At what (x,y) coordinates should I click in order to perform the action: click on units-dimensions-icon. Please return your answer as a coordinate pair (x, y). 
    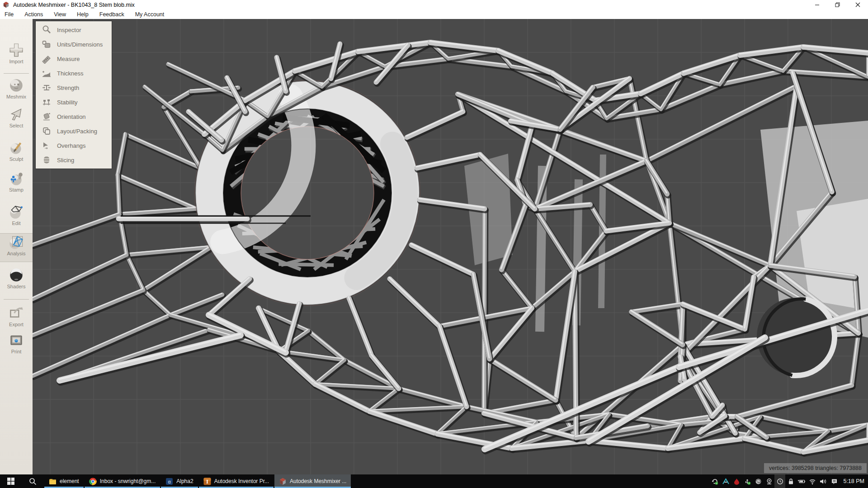
    Looking at the image, I should click on (47, 44).